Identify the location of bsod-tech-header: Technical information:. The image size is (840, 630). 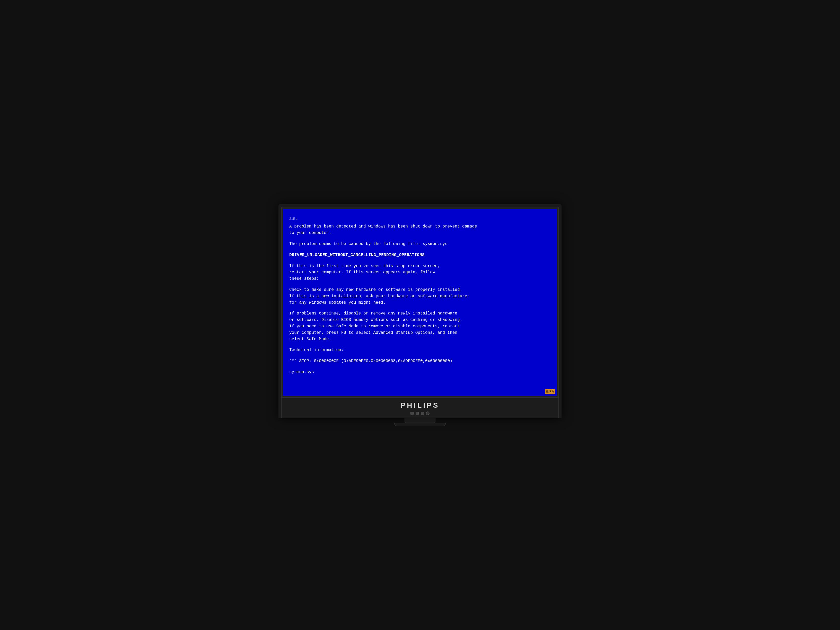
(420, 350).